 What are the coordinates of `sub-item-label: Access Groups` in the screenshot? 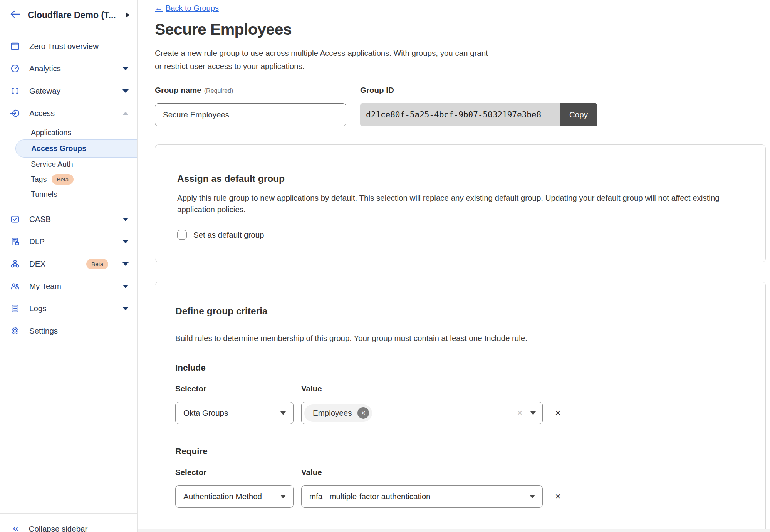 It's located at (59, 149).